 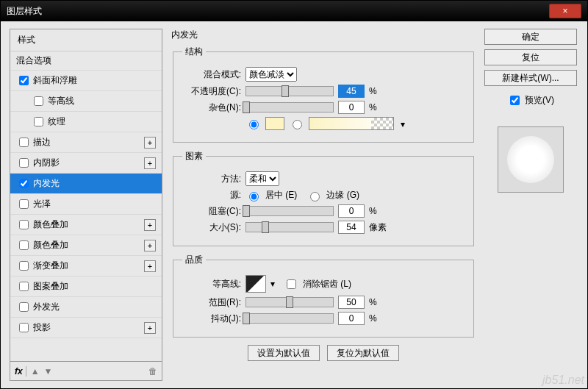 I want to click on add-gradient-overlay-button: +, so click(x=150, y=266).